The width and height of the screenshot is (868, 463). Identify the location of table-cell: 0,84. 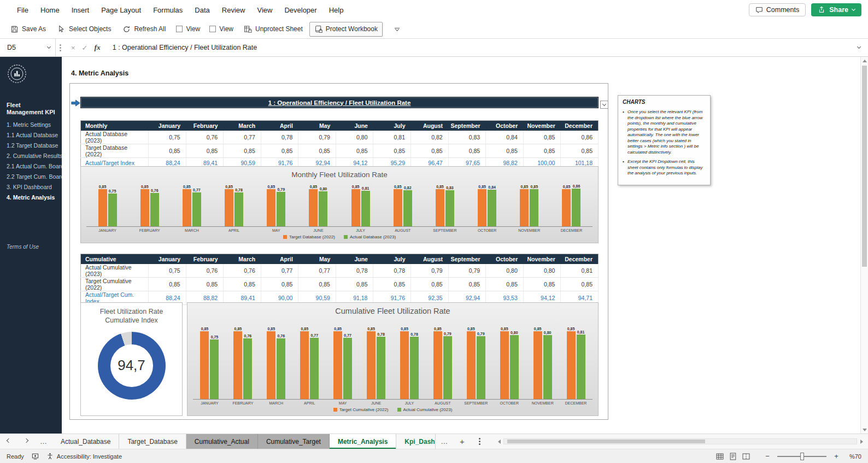
(505, 138).